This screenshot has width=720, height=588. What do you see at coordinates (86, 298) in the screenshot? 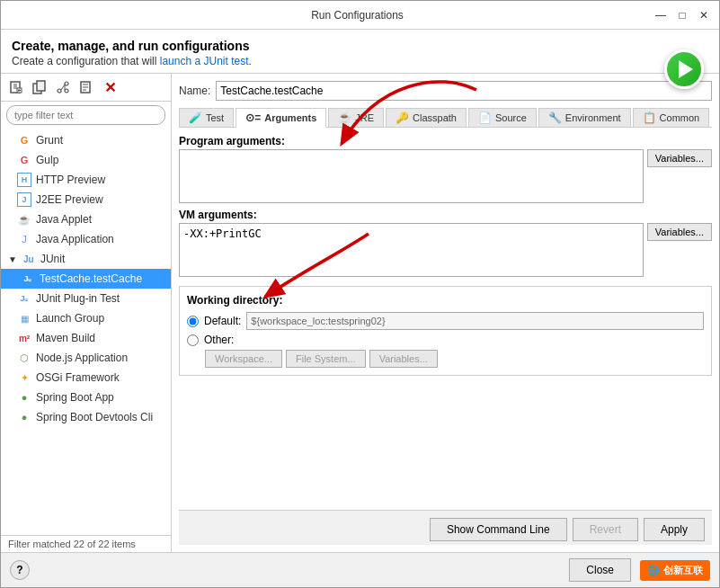
I see `sidebar-item-junit-plugin: Jᵤ JUnit Plug-in Test` at bounding box center [86, 298].